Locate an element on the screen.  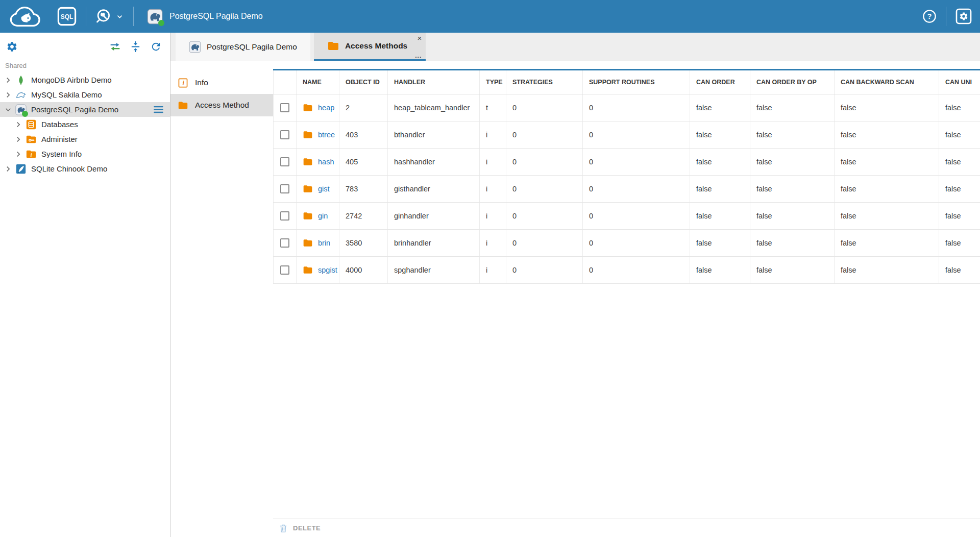
sidebar-item-databases: Databases is located at coordinates (85, 125).